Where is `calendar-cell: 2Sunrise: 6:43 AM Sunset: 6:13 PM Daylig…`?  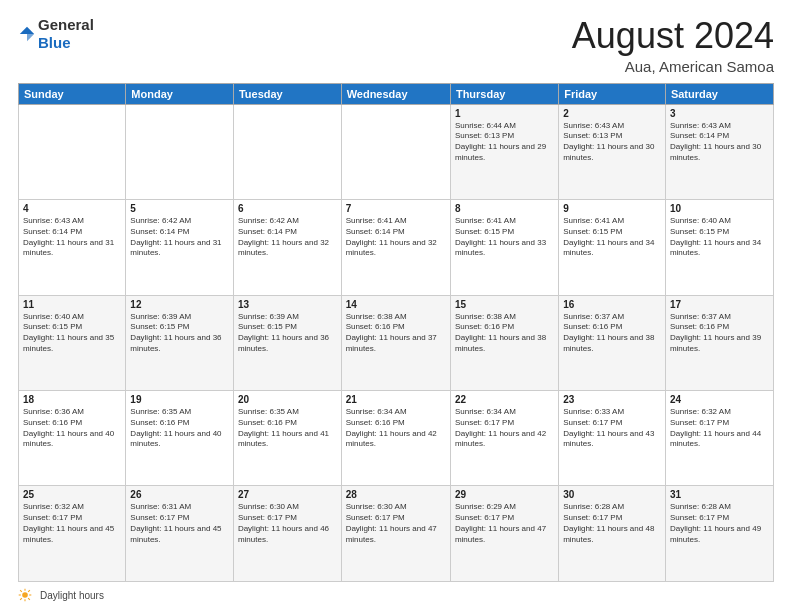 calendar-cell: 2Sunrise: 6:43 AM Sunset: 6:13 PM Daylig… is located at coordinates (612, 152).